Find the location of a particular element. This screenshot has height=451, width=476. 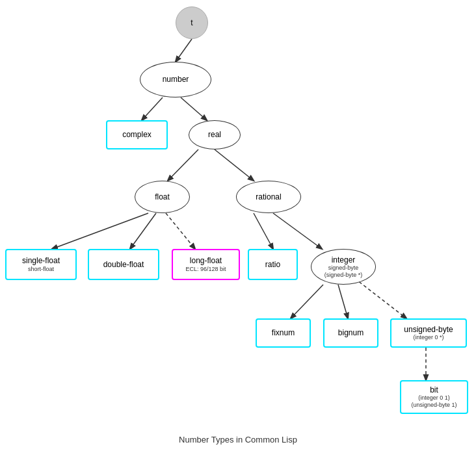

node-real-label: real is located at coordinates (215, 135).